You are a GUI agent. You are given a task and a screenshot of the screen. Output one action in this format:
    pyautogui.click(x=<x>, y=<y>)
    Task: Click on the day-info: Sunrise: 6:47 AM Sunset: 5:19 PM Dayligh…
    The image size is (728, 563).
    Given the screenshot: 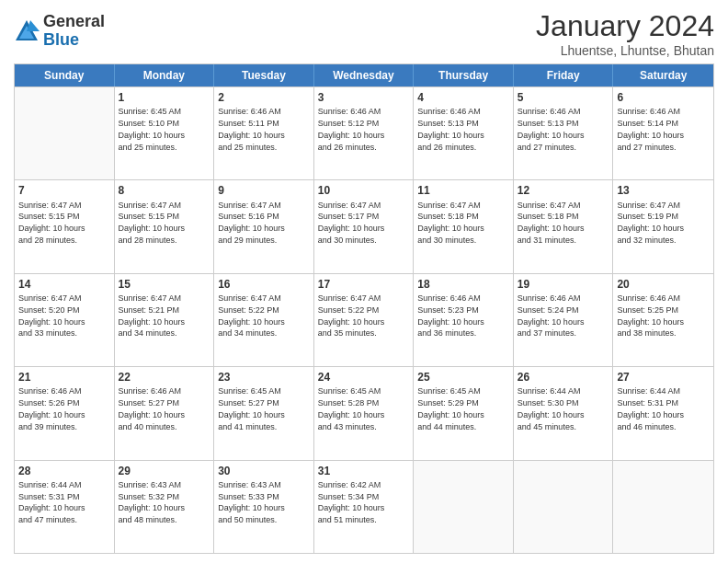 What is the action you would take?
    pyautogui.click(x=651, y=223)
    